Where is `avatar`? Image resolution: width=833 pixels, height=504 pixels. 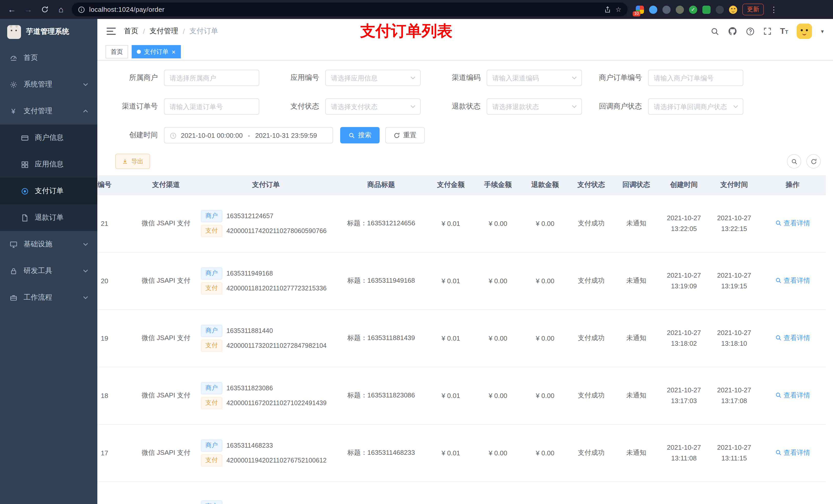
avatar is located at coordinates (805, 31).